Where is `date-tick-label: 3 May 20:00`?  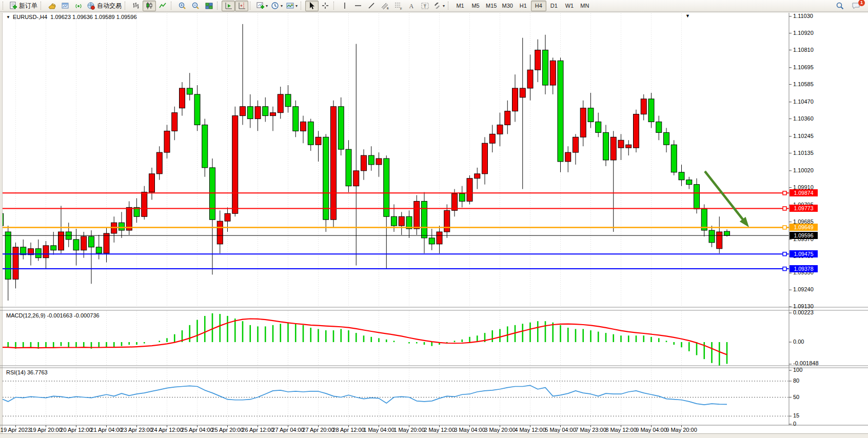 date-tick-label: 3 May 20:00 is located at coordinates (500, 430).